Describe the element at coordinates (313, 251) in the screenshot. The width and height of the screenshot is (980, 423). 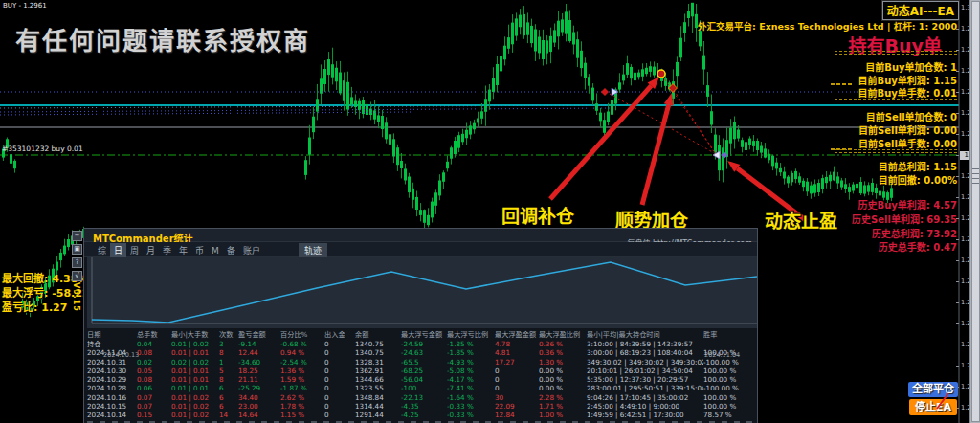
I see `track-button: 轨迹` at that location.